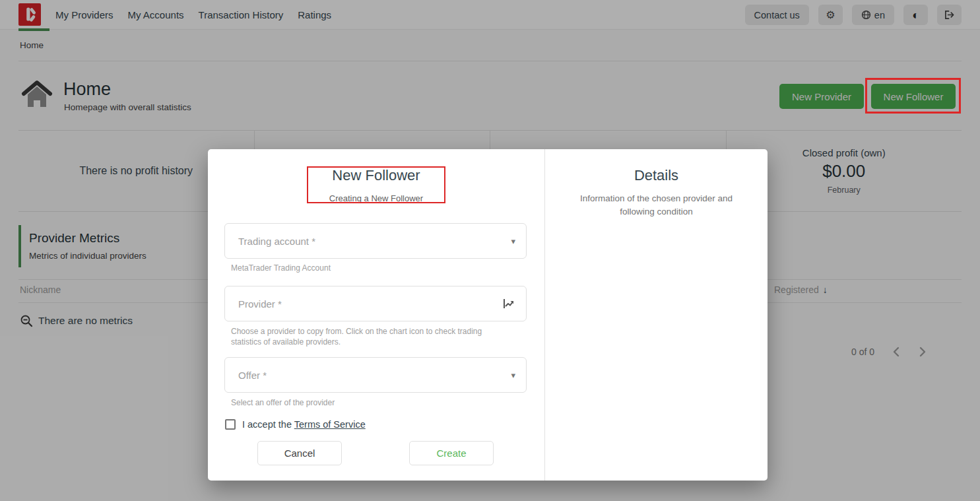 This screenshot has width=980, height=501. What do you see at coordinates (375, 375) in the screenshot?
I see `offer-label: Offer *` at bounding box center [375, 375].